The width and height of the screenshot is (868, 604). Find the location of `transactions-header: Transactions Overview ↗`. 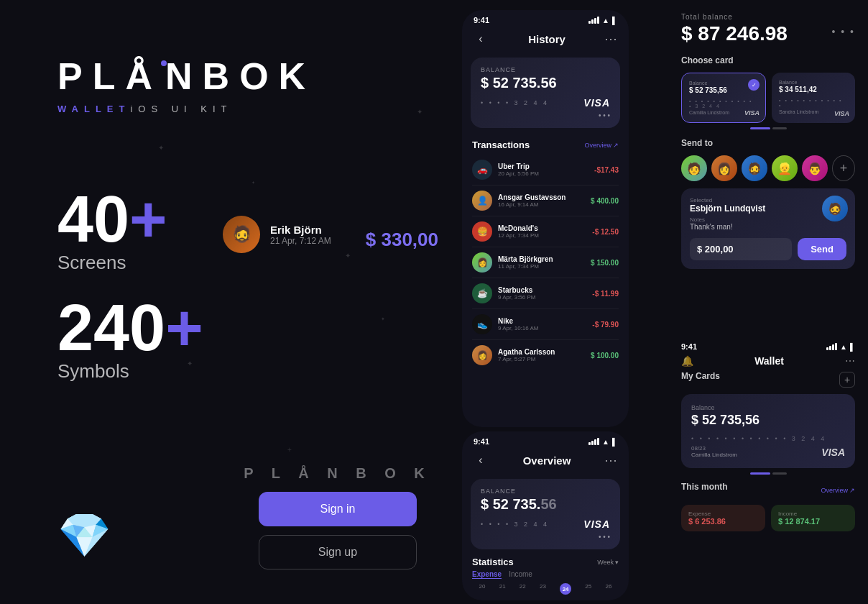

transactions-header: Transactions Overview ↗ is located at coordinates (545, 144).